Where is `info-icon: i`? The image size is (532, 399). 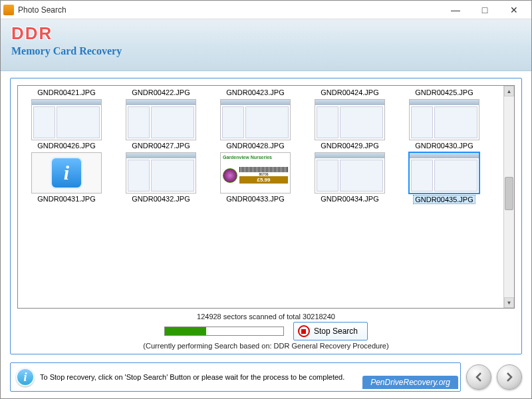
info-icon: i is located at coordinates (25, 377).